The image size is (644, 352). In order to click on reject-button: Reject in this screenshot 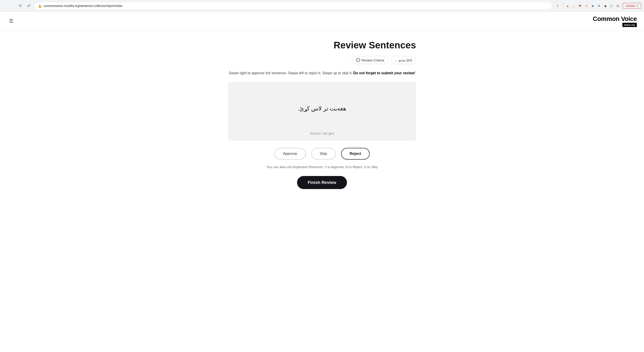, I will do `click(356, 154)`.